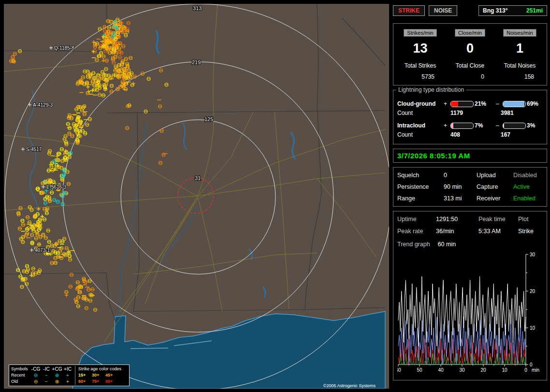 This screenshot has width=550, height=392. I want to click on y-tick-label: 0, so click(531, 365).